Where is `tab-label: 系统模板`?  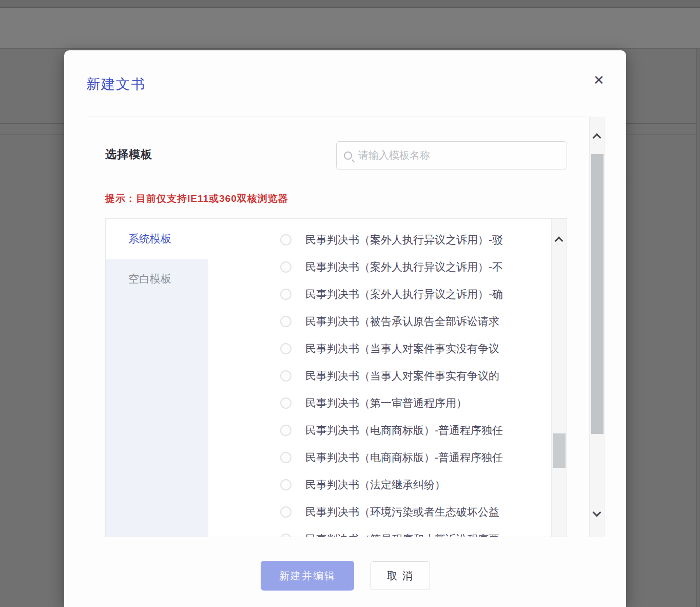 tab-label: 系统模板 is located at coordinates (150, 239).